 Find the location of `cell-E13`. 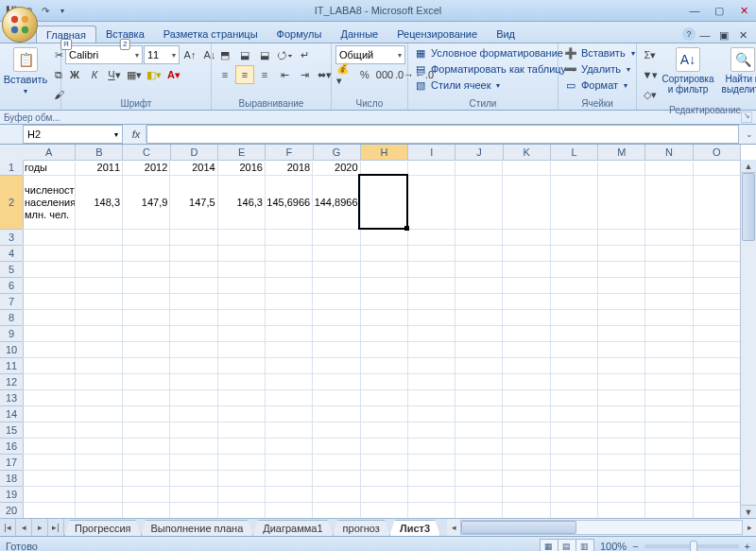

cell-E13 is located at coordinates (242, 398).